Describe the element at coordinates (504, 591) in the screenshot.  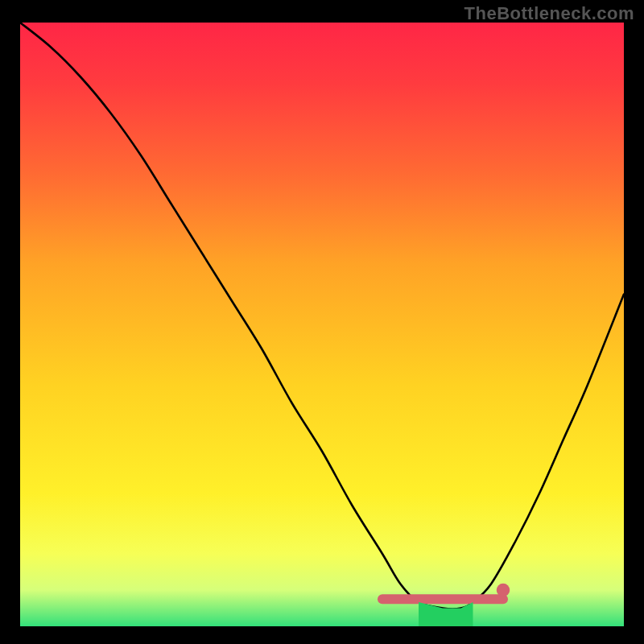
I see `secondary-marker-dot` at that location.